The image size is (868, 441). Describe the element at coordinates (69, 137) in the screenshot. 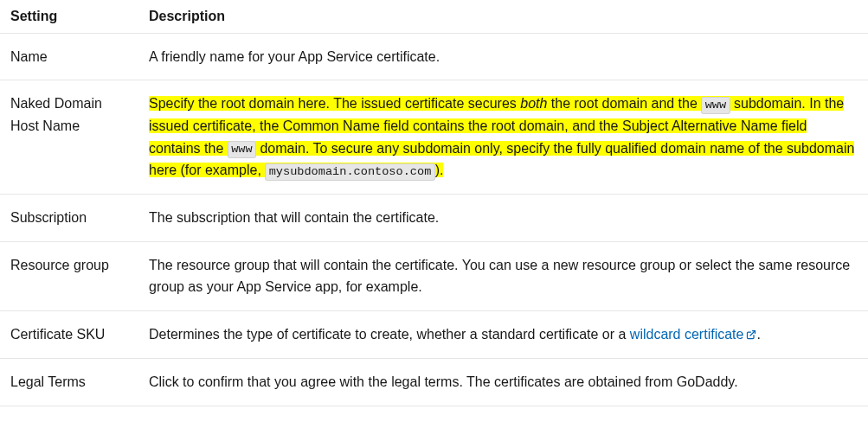

I see `setting-naked-domain: Naked Domain Host Name` at that location.